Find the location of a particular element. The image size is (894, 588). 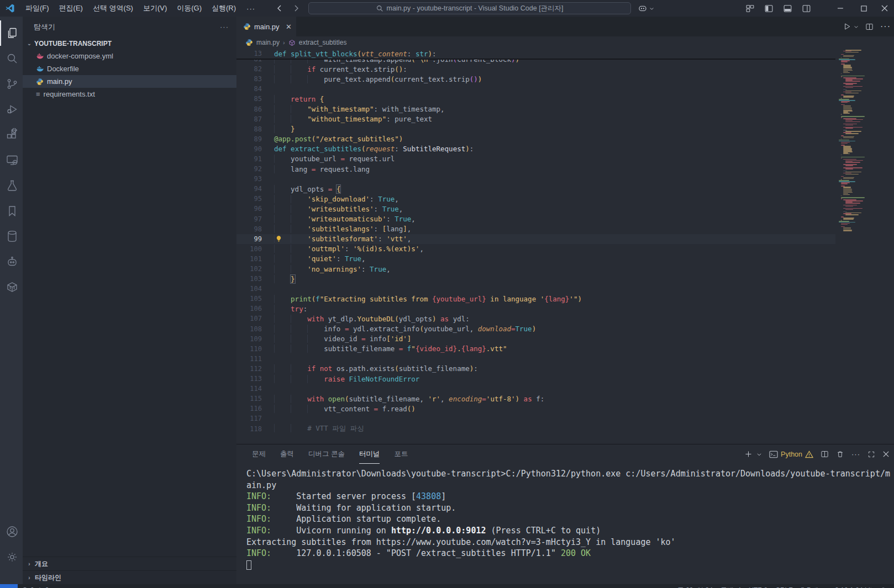

command-center-search: main.py - youtube-transcript - Visual St… is located at coordinates (470, 8).